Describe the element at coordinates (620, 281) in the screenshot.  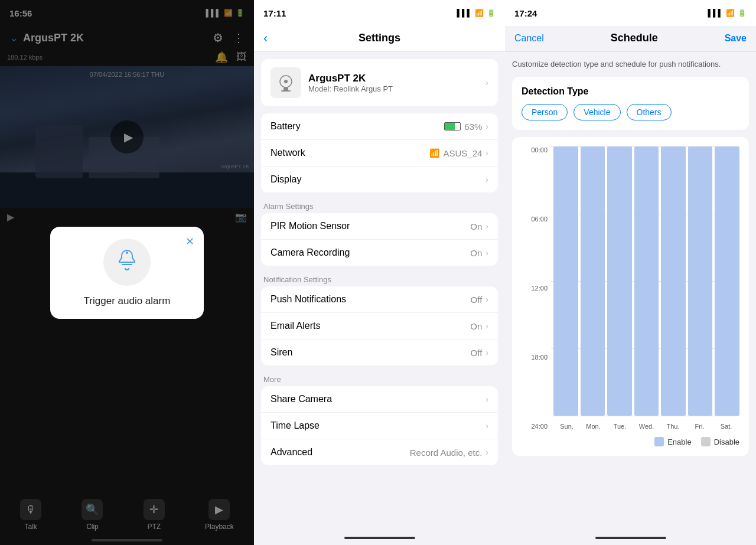
I see `day-col-tue` at that location.